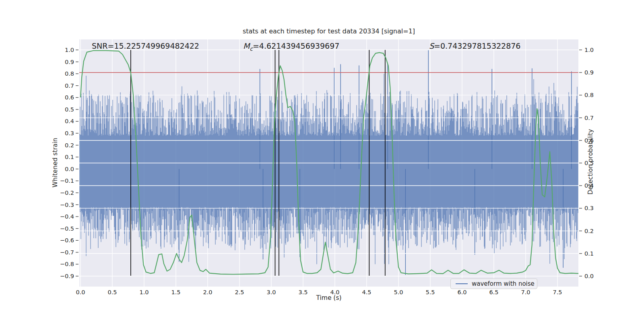 Image resolution: width=644 pixels, height=322 pixels. Describe the element at coordinates (144, 292) in the screenshot. I see `x-tick-label: 1.0` at that location.